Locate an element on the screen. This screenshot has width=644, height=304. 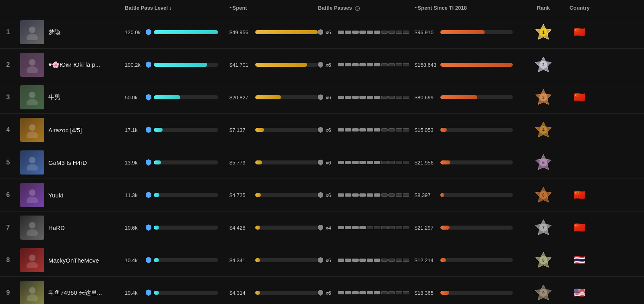
bp-level-bar-track is located at coordinates (186, 32).